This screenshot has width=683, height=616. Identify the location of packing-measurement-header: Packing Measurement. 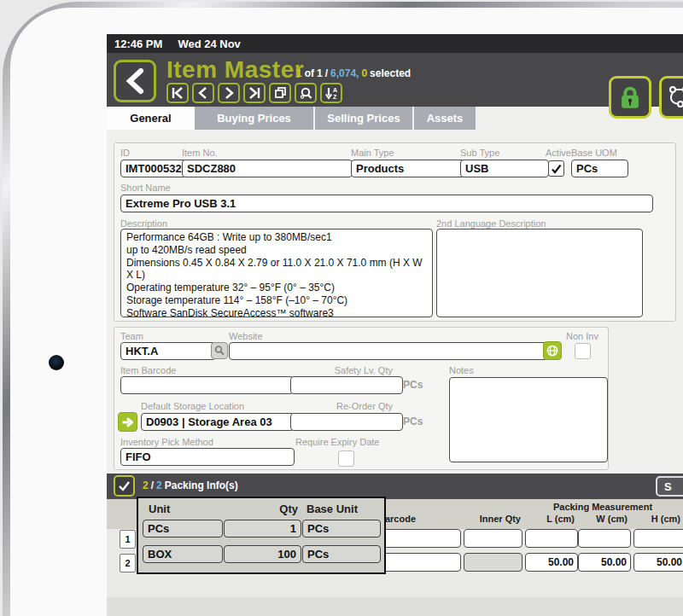
(603, 507).